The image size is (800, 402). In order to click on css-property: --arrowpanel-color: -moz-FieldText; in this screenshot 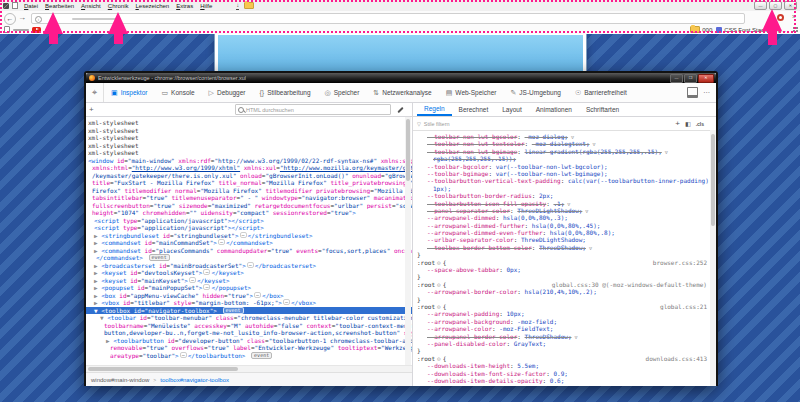, I will do `click(565, 328)`.